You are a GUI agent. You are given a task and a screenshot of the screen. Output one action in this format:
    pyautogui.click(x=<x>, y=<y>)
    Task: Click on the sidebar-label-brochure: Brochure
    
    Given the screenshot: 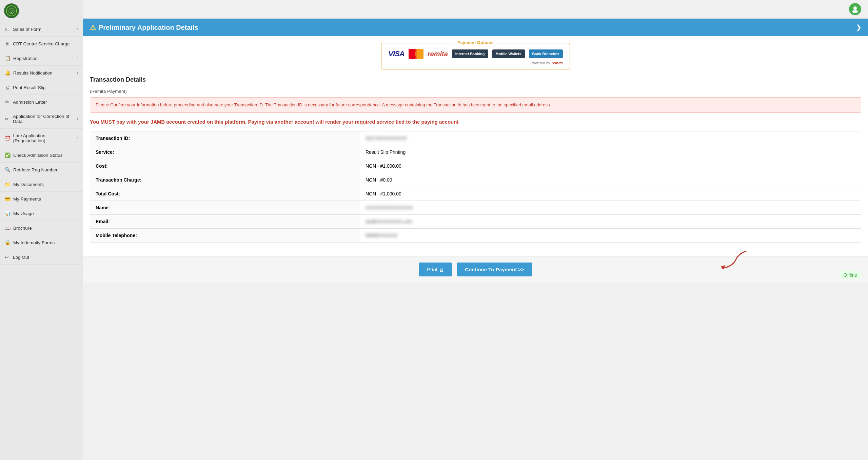 What is the action you would take?
    pyautogui.click(x=22, y=228)
    